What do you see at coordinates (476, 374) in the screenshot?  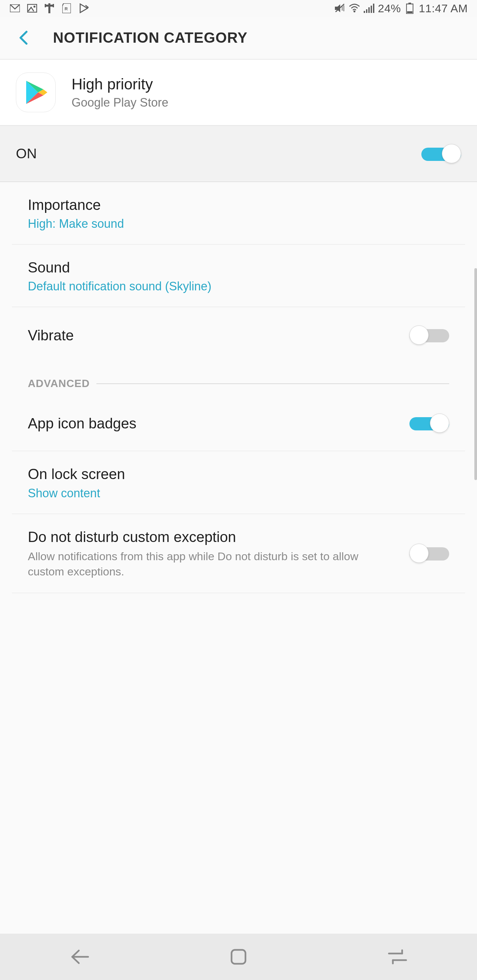 I see `scrollbar` at bounding box center [476, 374].